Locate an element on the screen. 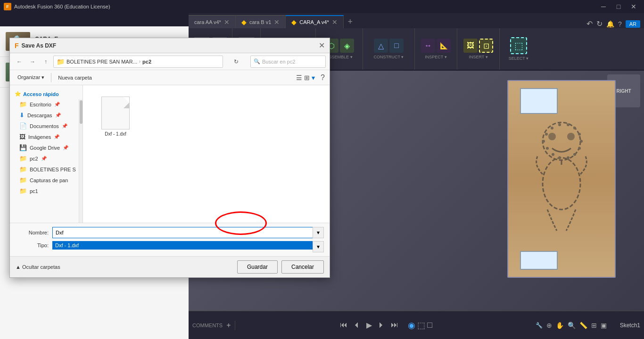  tab-label: cara AA v4* is located at coordinates (207, 22).